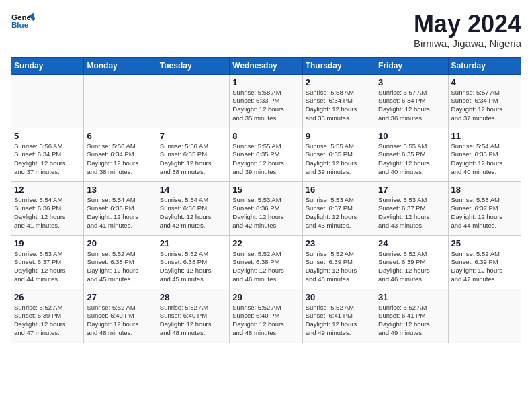 This screenshot has width=532, height=411. I want to click on calendar-cell: 22Sunrise: 5:52 AMSunset: 6:38 PMDayligh…, so click(266, 262).